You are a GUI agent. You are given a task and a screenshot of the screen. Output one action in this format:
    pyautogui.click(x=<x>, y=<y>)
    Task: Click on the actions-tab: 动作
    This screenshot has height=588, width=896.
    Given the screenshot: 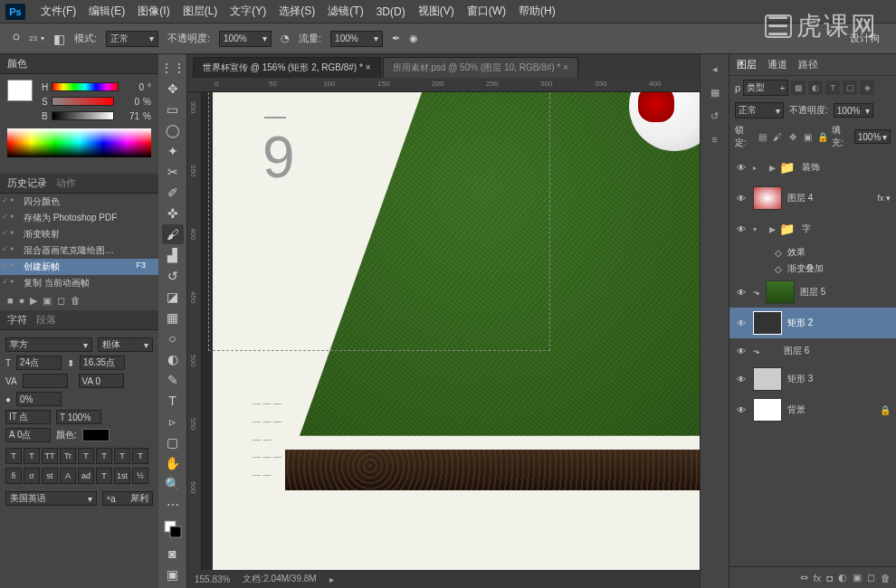 What is the action you would take?
    pyautogui.click(x=66, y=183)
    